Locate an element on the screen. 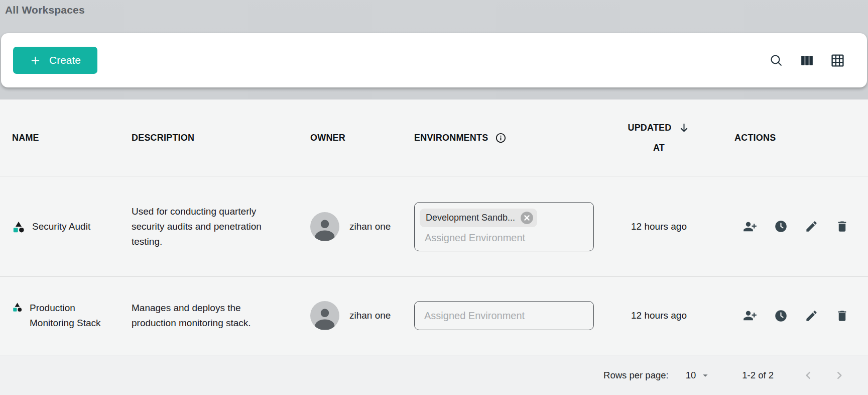  page-title: All Workspaces is located at coordinates (434, 8).